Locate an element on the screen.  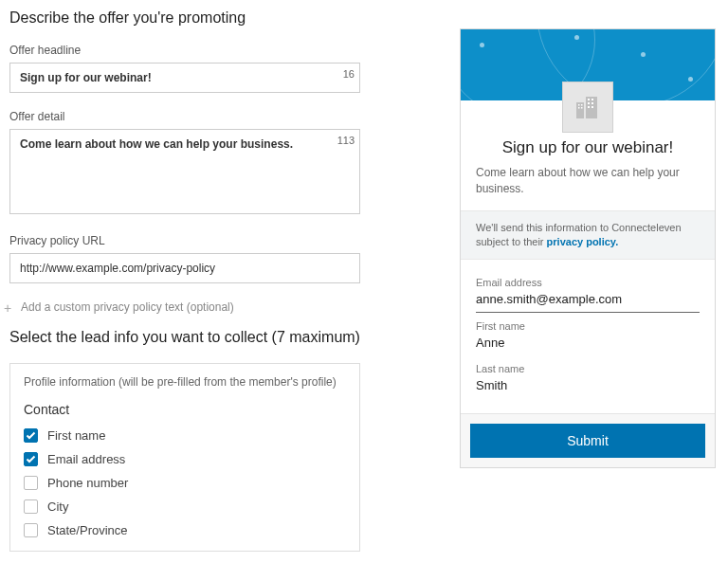
email-label: Email address is located at coordinates (588, 282).